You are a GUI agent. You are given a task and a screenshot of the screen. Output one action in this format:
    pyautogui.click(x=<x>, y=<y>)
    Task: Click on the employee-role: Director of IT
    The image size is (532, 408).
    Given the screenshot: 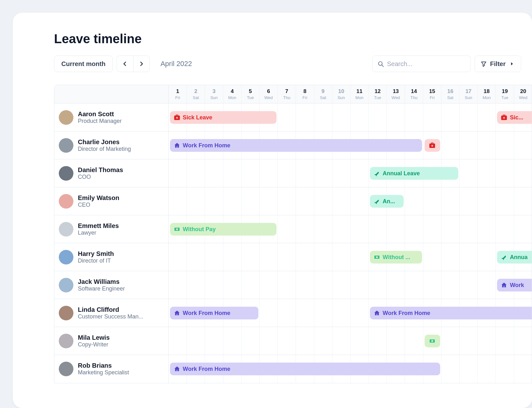 What is the action you would take?
    pyautogui.click(x=96, y=261)
    